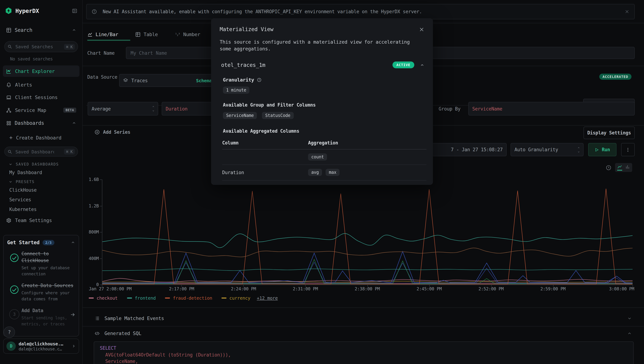  What do you see at coordinates (41, 85) in the screenshot?
I see `sidebar-item-alerts: Alerts` at bounding box center [41, 85].